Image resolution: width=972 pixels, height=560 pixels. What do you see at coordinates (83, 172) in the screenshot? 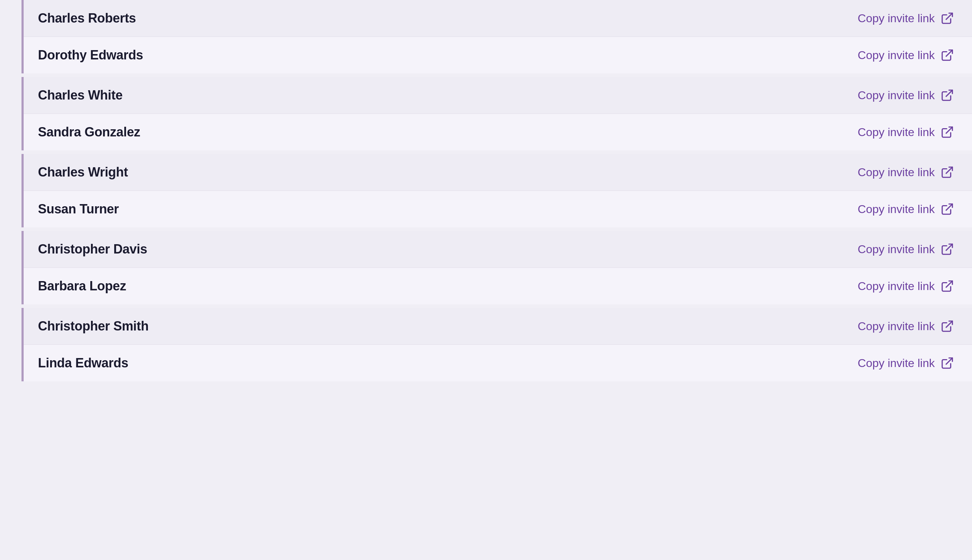
I see `person-name: Charles Wright` at bounding box center [83, 172].